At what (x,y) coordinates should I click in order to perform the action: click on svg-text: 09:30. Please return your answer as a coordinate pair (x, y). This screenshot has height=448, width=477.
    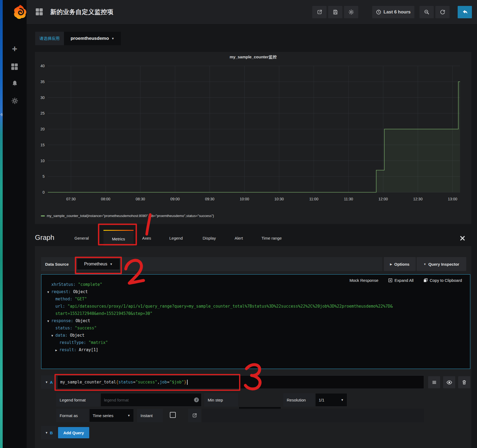
    Looking at the image, I should click on (210, 199).